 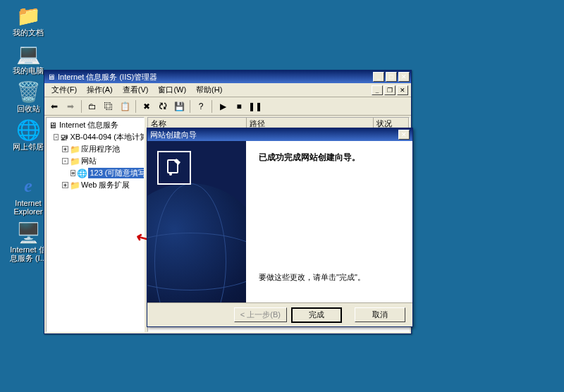 I want to click on show-hide-tree-button: ⿻, so click(x=109, y=106).